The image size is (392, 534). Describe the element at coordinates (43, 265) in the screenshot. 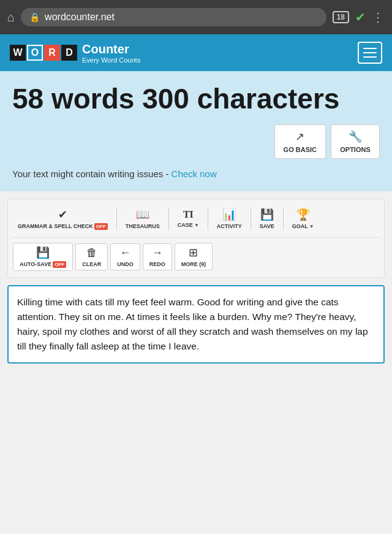

I see `auto-save-label-row: AUTO-SAVE OFF` at that location.